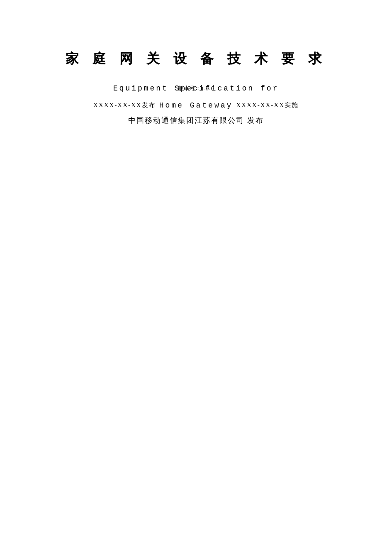 This screenshot has width=392, height=555. What do you see at coordinates (196, 88) in the screenshot?
I see `version-label: 版本号：1.0.0` at bounding box center [196, 88].